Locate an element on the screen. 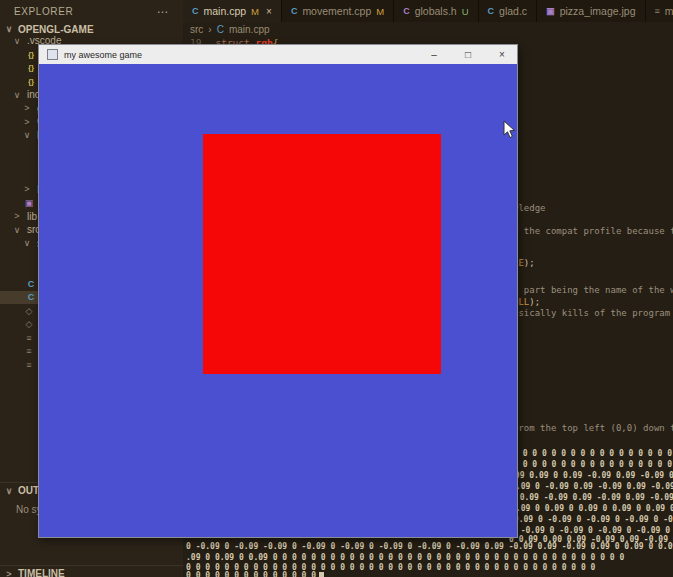 This screenshot has height=577, width=673. terminal-output-row: 0 0 0 0 0 0 0 0 0 0 0 0 0 0 is located at coordinates (255, 574).